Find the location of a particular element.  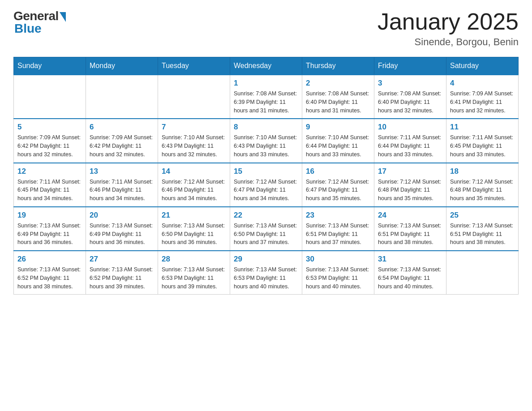

day-of-week-header: Thursday is located at coordinates (339, 66).